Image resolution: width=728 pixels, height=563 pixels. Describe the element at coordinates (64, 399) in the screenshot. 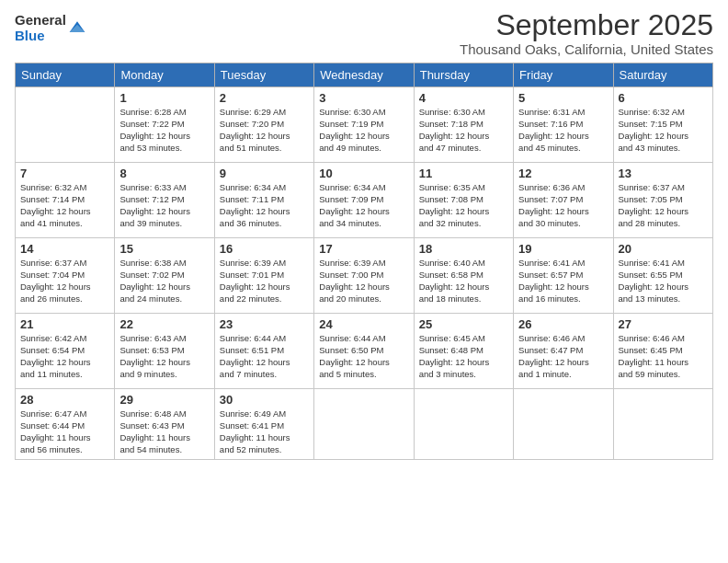

I see `day-number: 28` at that location.